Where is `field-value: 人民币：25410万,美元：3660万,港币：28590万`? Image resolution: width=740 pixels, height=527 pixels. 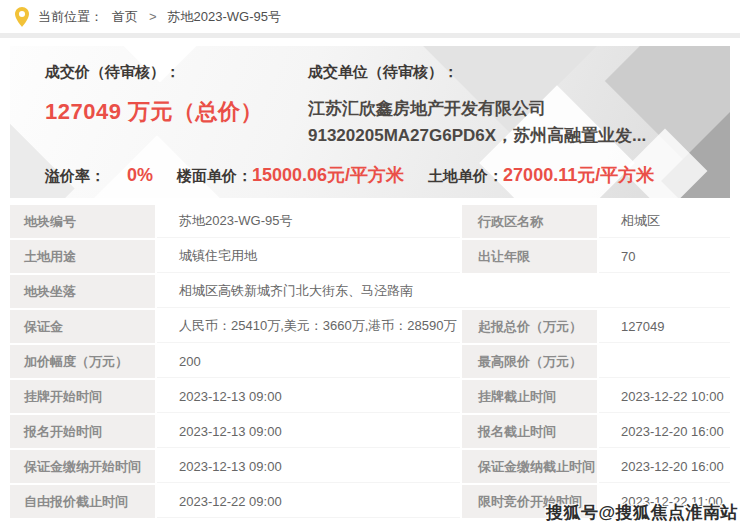 field-value: 人民币：25410万,美元：3660万,港币：28590万 is located at coordinates (308, 326).